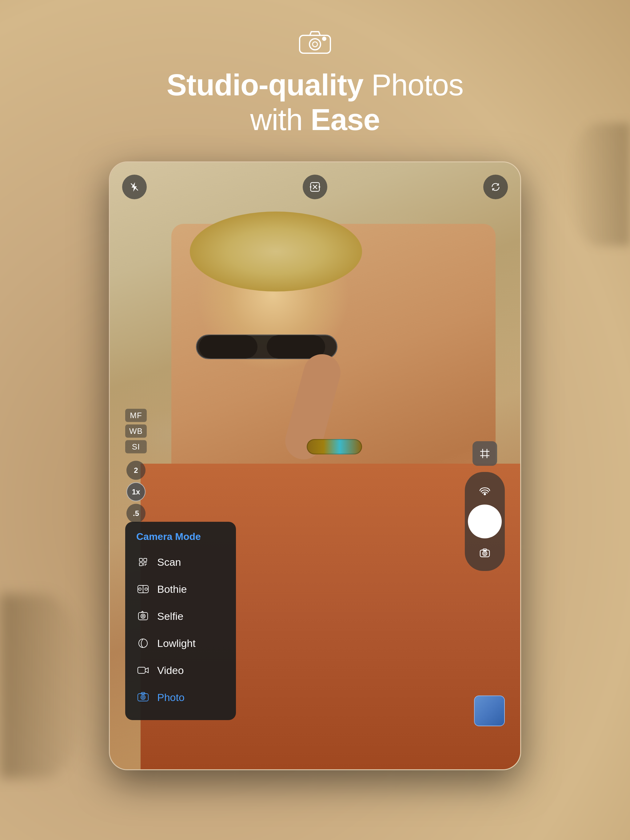  Describe the element at coordinates (170, 671) in the screenshot. I see `video-label: Video` at that location.